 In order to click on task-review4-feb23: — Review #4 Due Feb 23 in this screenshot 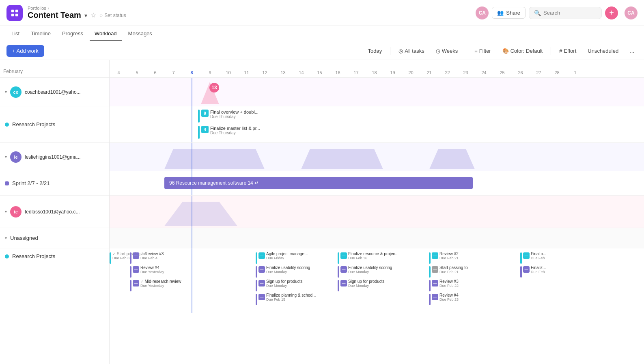, I will do `click(463, 299)`.